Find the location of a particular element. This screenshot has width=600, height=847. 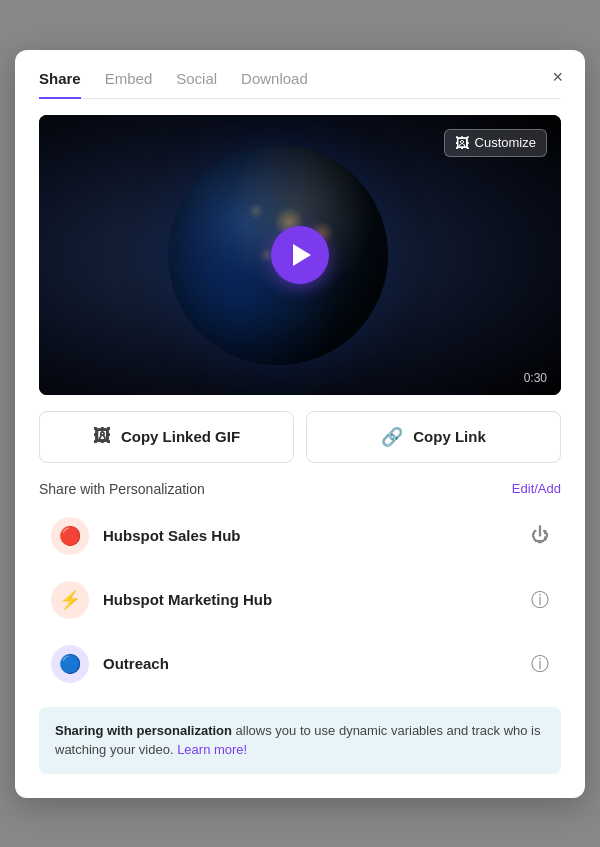

gif-icon: 🖼 is located at coordinates (102, 436).